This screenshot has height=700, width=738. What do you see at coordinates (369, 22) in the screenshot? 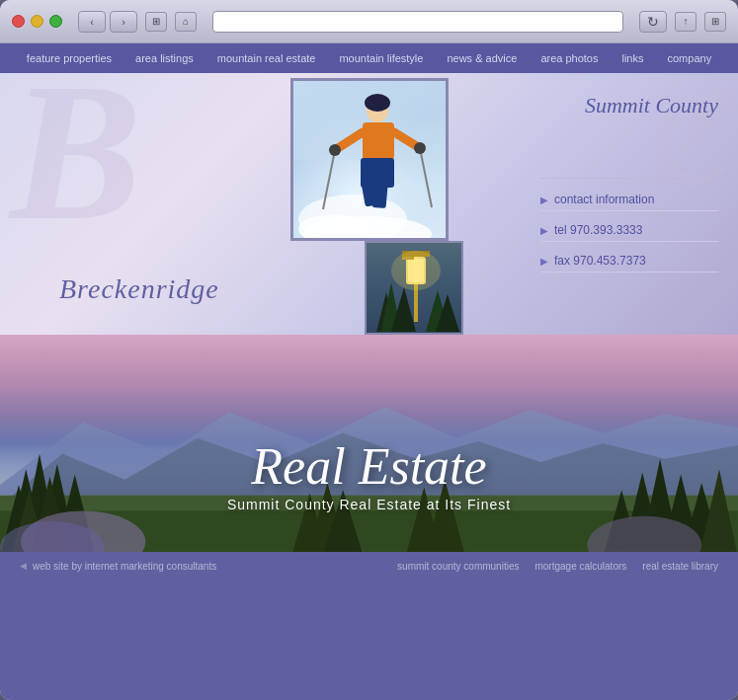
I see `browser-titlebar: ‹ › ⊞ ⌂ ↻ ↑ ⊞` at bounding box center [369, 22].